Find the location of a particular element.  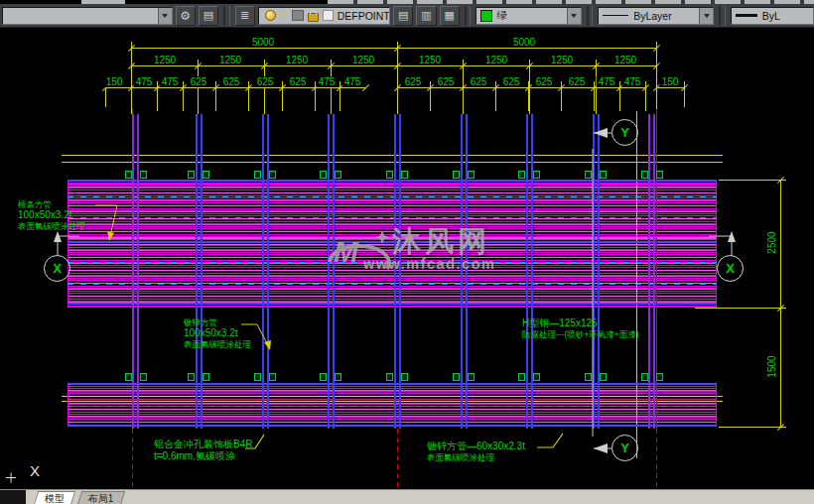

section-marker-y-top: Y is located at coordinates (625, 133).